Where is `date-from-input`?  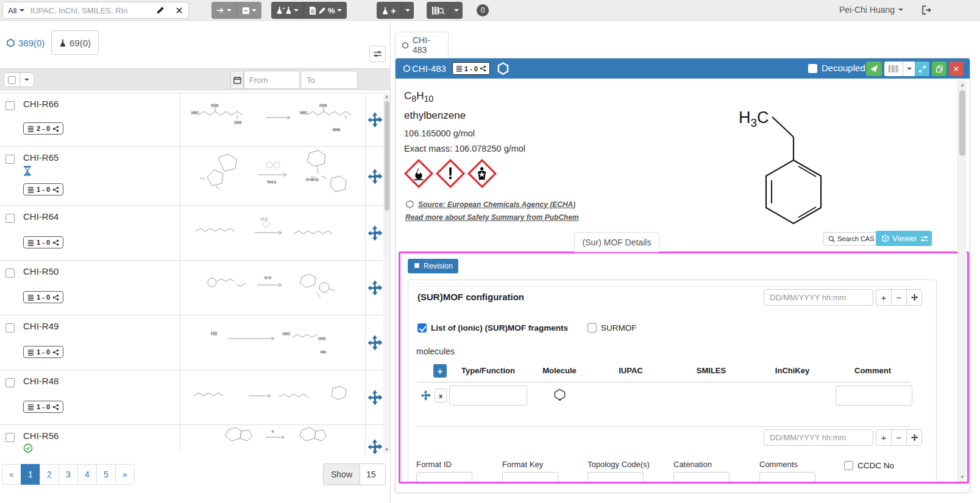
date-from-input is located at coordinates (272, 80).